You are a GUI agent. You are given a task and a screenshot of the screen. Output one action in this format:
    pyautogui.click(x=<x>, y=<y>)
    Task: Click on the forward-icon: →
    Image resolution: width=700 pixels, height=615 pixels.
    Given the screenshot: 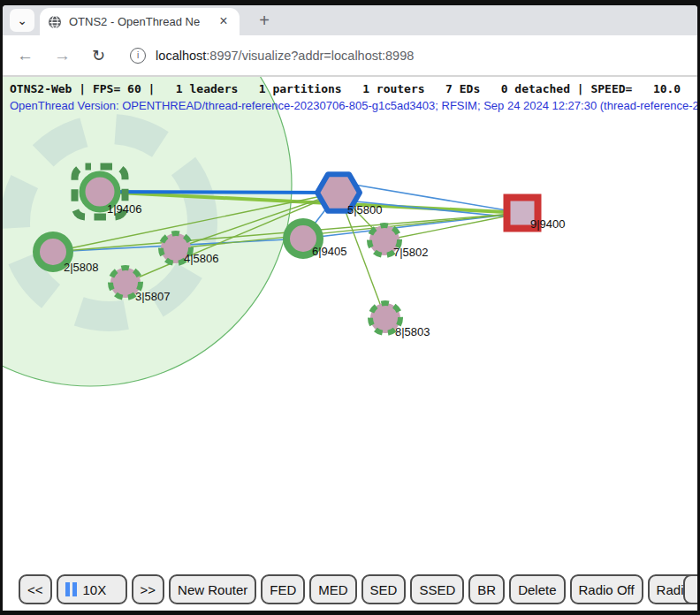 What is the action you would take?
    pyautogui.click(x=62, y=55)
    